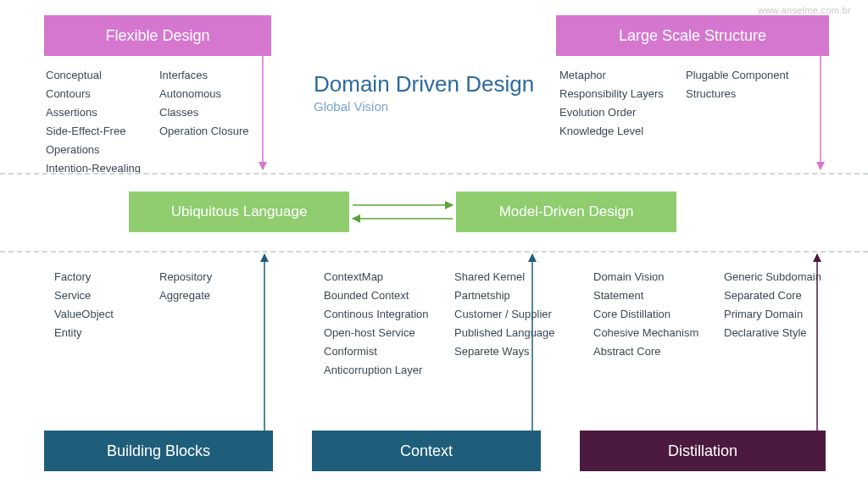  What do you see at coordinates (434, 252) in the screenshot?
I see `divider-bottom` at bounding box center [434, 252].